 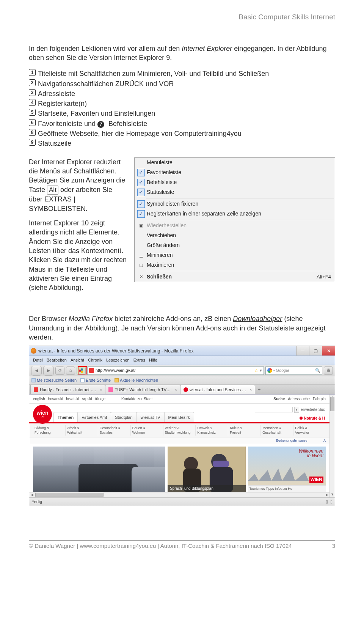 What do you see at coordinates (71, 371) in the screenshot?
I see `home-button: ⌂` at bounding box center [71, 371].